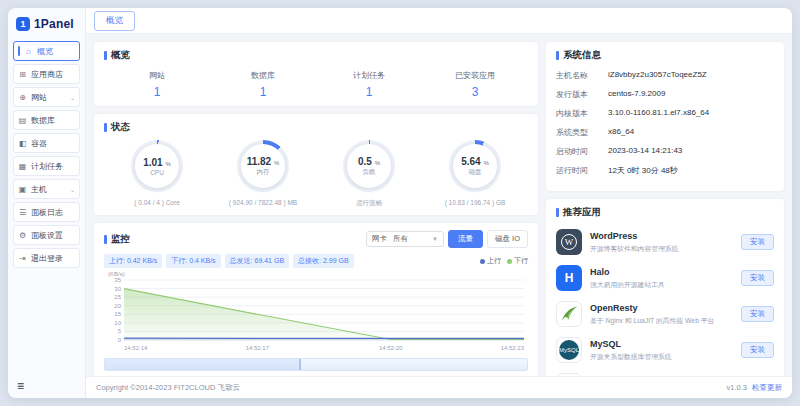 The image size is (800, 406). I want to click on sidebar-item-container: ◧ 容器, so click(46, 143).